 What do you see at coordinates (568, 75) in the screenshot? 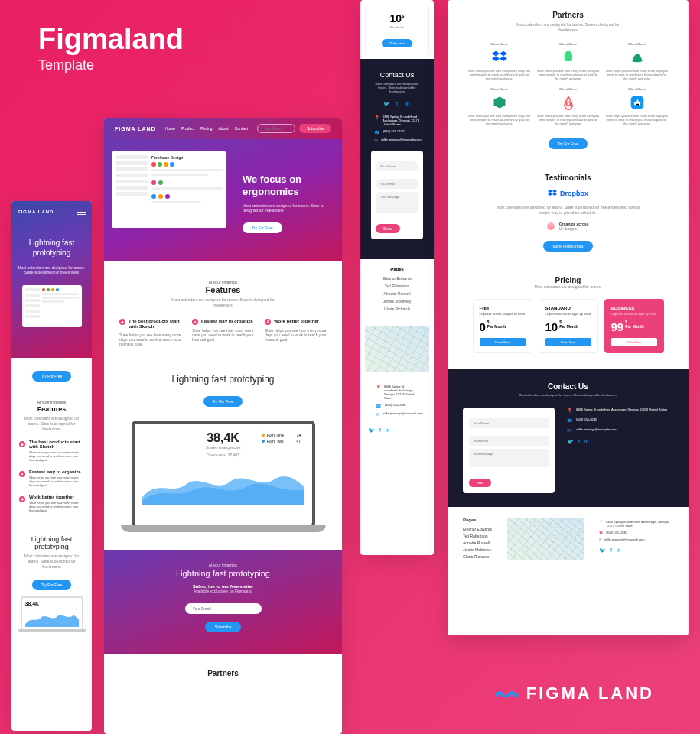
I see `partner-body: Slate helps you see how many more days y…` at bounding box center [568, 75].